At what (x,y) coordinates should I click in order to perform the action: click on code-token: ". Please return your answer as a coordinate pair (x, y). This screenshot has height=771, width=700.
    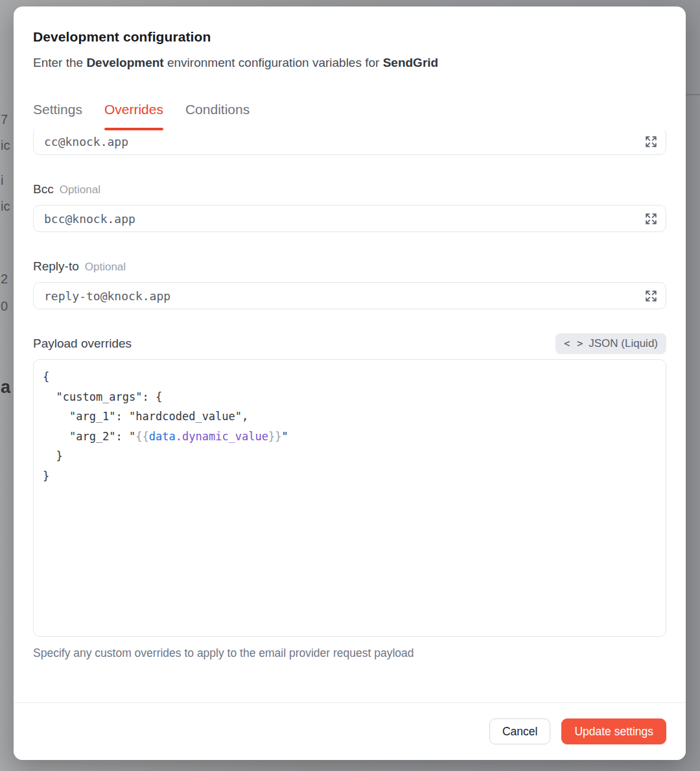
    Looking at the image, I should click on (285, 436).